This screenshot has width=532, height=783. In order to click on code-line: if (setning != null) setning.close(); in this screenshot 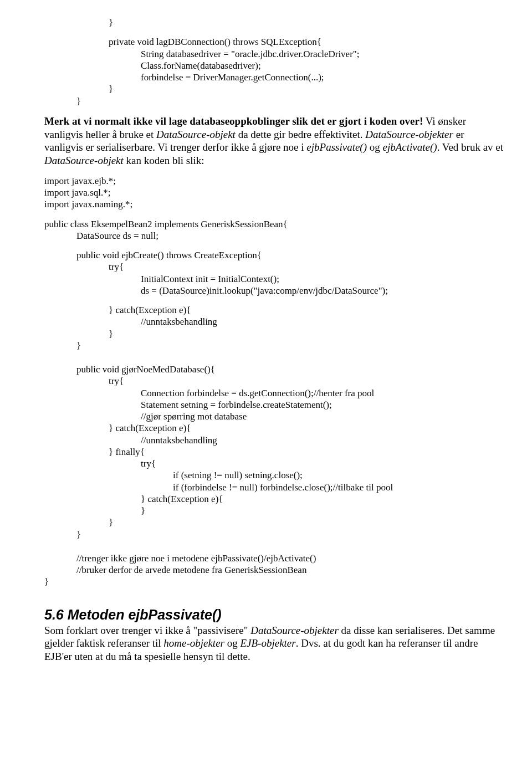, I will do `click(274, 475)`.